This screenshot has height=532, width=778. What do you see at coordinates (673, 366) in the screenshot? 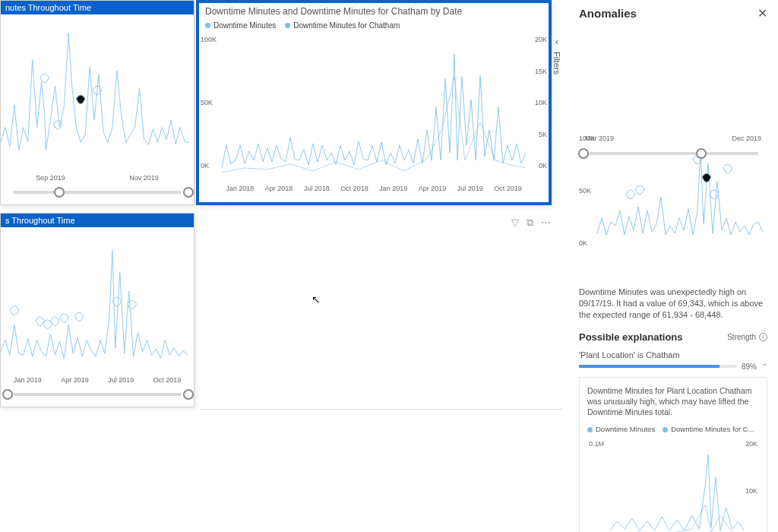
I see `explanation-strength-row: 89% ⌃` at bounding box center [673, 366].